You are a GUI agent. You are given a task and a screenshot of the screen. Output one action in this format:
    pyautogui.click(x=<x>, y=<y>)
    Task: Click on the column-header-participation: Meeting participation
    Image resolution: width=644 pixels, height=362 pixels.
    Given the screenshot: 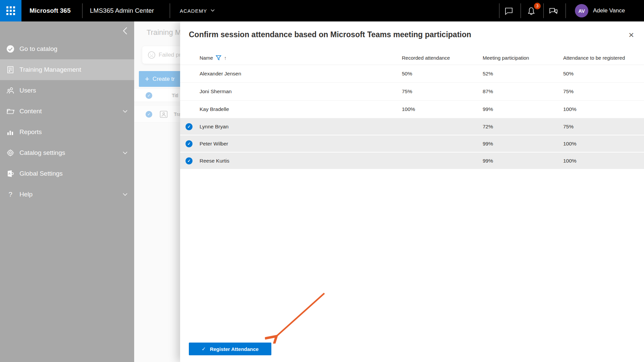 What is the action you would take?
    pyautogui.click(x=506, y=58)
    